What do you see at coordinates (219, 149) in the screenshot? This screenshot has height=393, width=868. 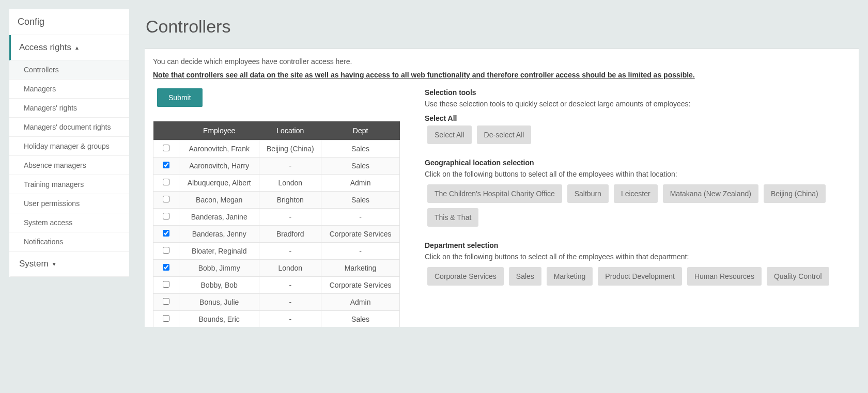 I see `cell-employee: Aaronovitch, Frank` at bounding box center [219, 149].